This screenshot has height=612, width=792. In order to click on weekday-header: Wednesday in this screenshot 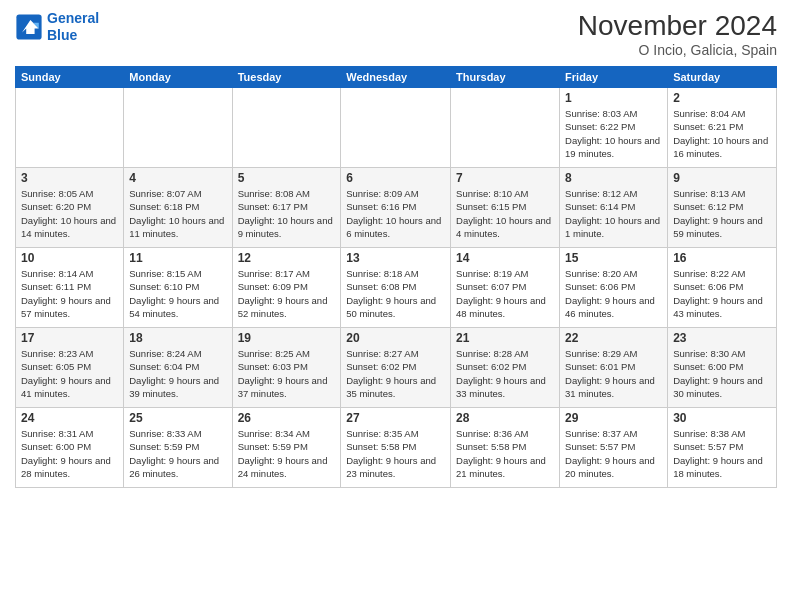, I will do `click(396, 78)`.